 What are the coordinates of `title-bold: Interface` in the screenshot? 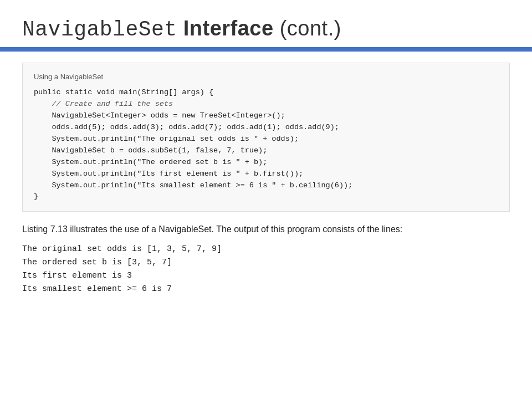 It's located at (228, 28).